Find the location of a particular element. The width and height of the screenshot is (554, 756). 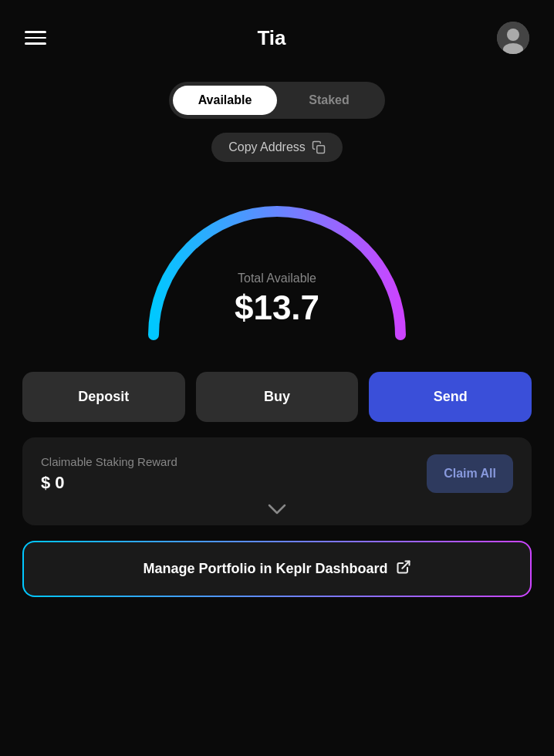

chevron-down-icon is located at coordinates (277, 509).